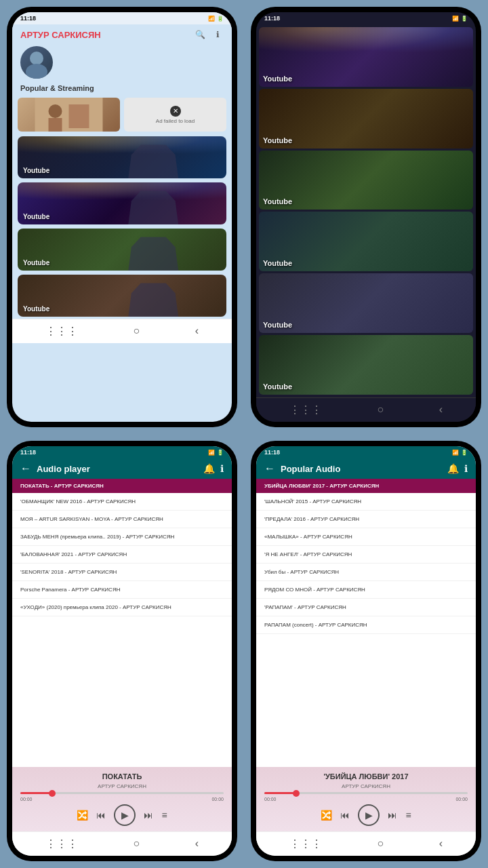 Image resolution: width=488 pixels, height=868 pixels. Describe the element at coordinates (216, 453) in the screenshot. I see `status-icons-3: 📶 🔋` at that location.